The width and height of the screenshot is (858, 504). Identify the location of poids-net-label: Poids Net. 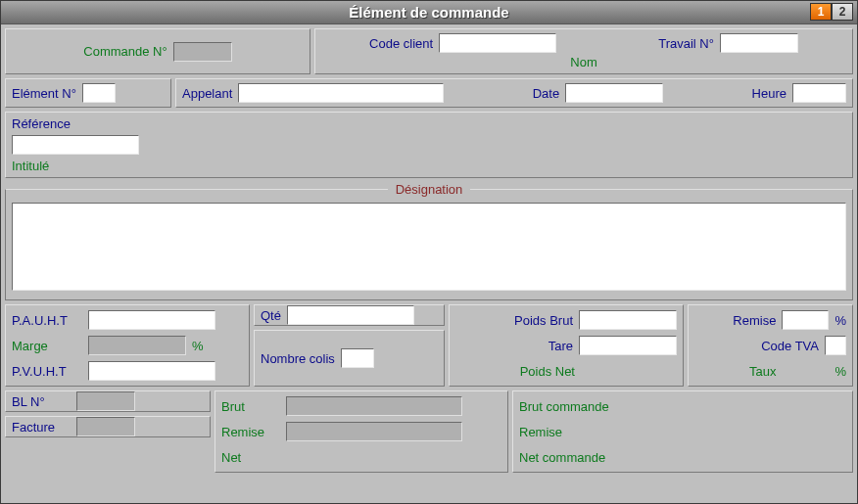
(548, 372).